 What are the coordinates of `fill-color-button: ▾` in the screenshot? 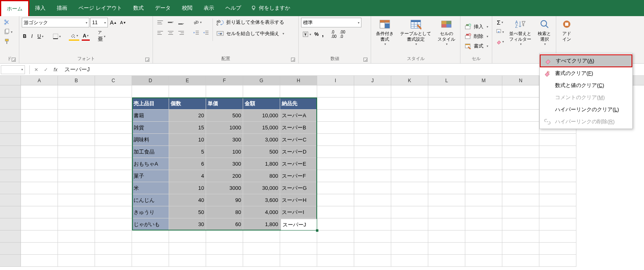 It's located at (74, 36).